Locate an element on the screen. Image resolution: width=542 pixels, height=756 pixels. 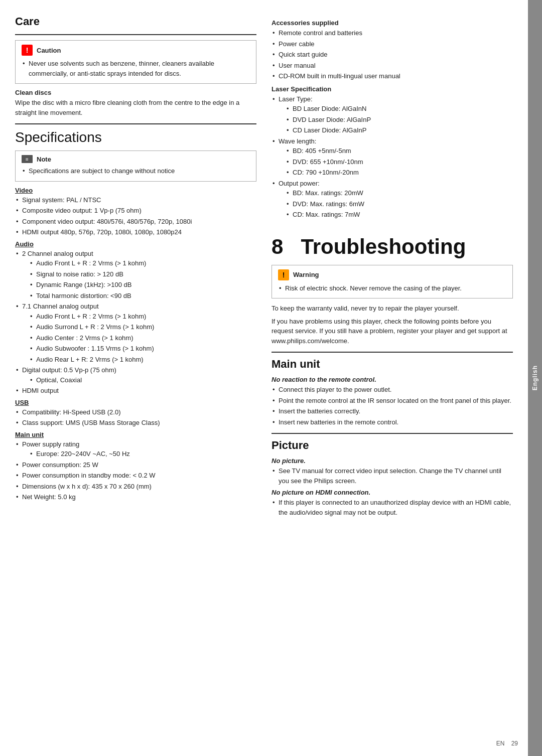
no-picture-hdmi-0: If this player is connected to an unauth… is located at coordinates (392, 508).